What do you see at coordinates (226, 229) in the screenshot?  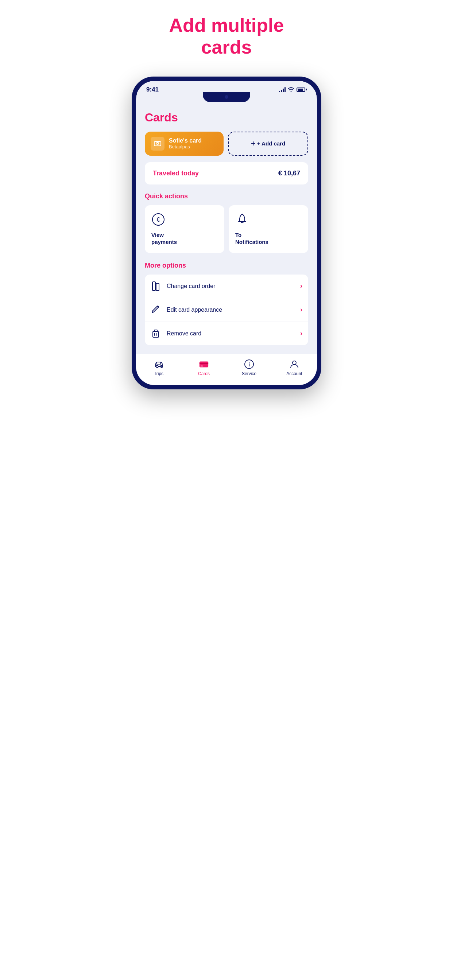 I see `quick-actions-row: € Viewpayments ToNotifications` at bounding box center [226, 229].